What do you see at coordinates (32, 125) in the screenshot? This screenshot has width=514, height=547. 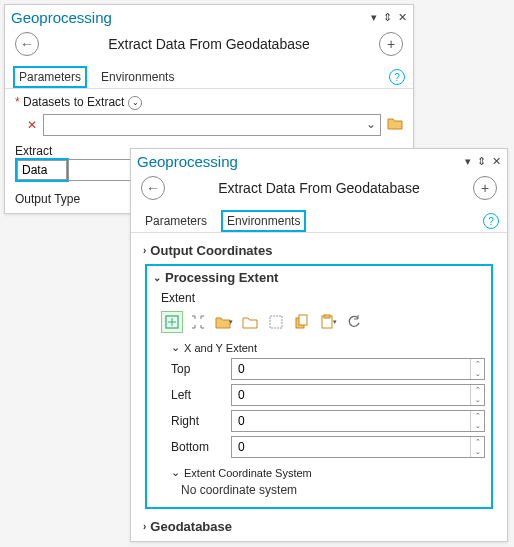 I see `remove-icon: ✕` at bounding box center [32, 125].